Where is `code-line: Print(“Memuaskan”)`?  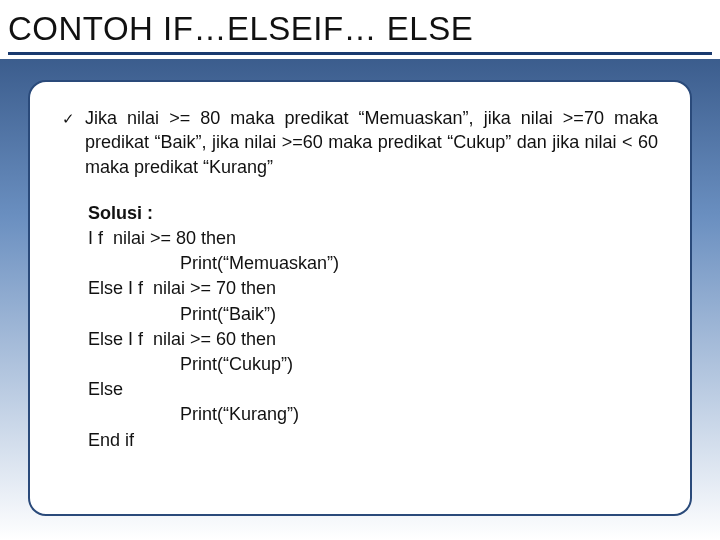 code-line: Print(“Memuaskan”) is located at coordinates (373, 264).